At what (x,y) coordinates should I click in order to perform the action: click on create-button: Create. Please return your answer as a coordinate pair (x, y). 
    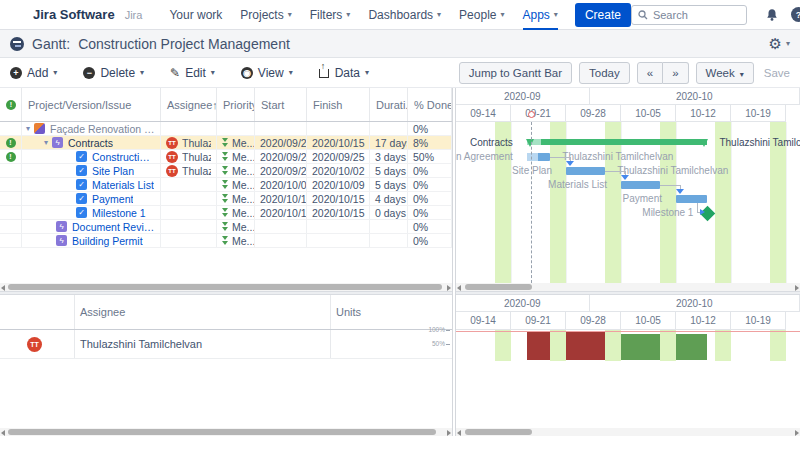
    Looking at the image, I should click on (603, 15).